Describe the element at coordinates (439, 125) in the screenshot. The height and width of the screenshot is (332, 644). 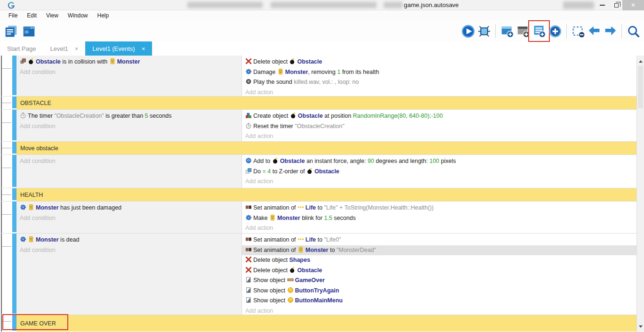
I see `actions-column: Create object Obstacle at position Rando…` at that location.